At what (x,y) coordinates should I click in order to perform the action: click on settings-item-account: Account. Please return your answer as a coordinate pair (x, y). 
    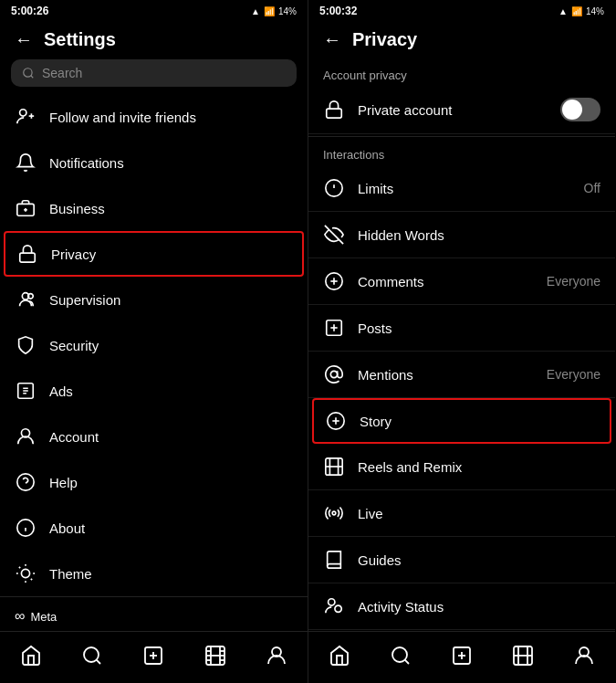
    Looking at the image, I should click on (153, 436).